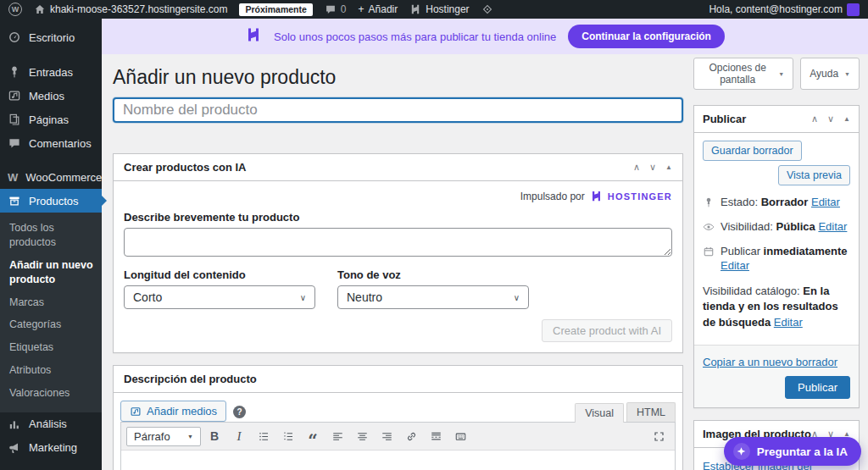  Describe the element at coordinates (826, 202) in the screenshot. I see `edit-status-link: Editar` at that location.